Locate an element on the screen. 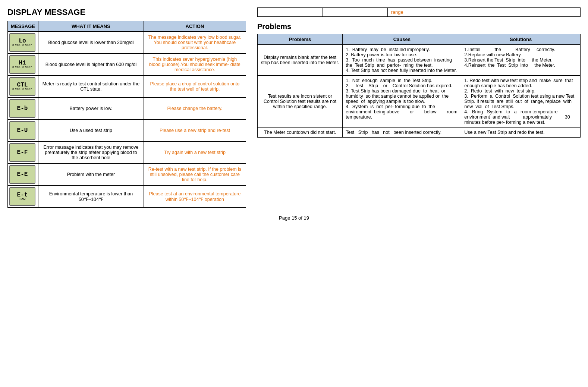  solutions-cell-1: 1. Redo test with new test strip and mak… is located at coordinates (521, 101).